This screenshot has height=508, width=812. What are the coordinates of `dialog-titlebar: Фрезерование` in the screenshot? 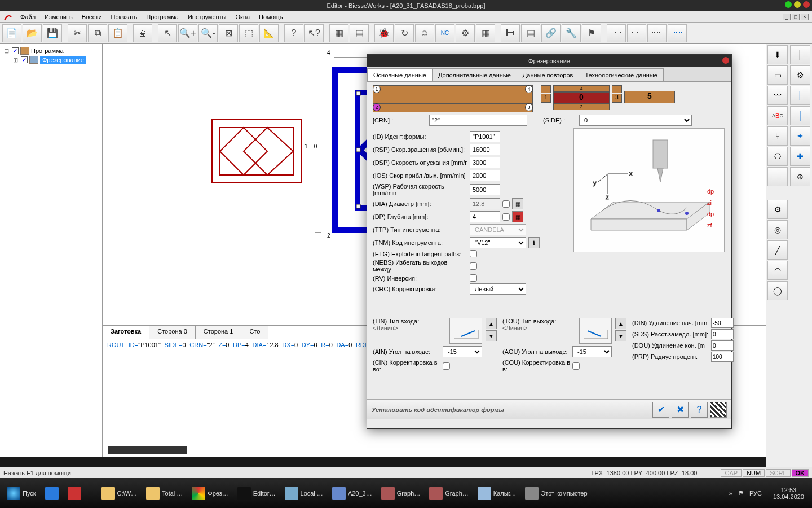 It's located at (549, 61).